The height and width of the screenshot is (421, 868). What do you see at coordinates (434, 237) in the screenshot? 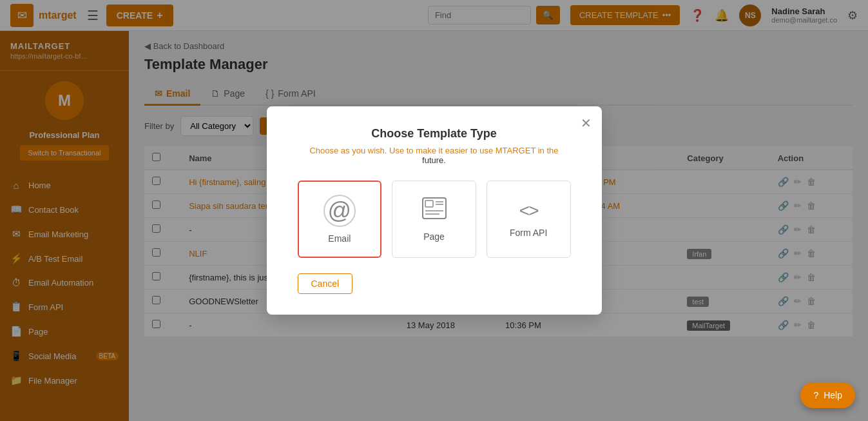
I see `page-option-label: Page` at bounding box center [434, 237].